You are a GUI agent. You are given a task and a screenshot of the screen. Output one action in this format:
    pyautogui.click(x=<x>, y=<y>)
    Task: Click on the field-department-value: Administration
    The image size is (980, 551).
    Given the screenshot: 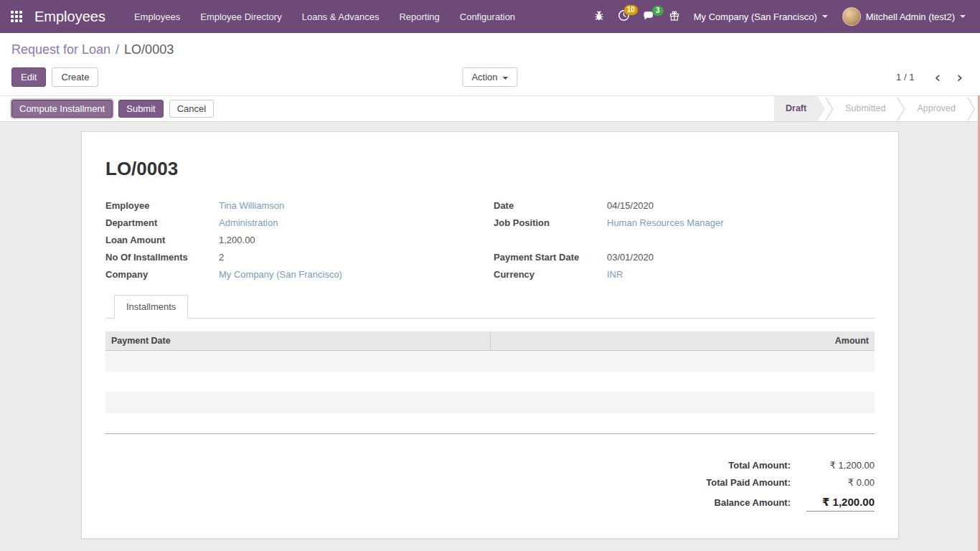 What is the action you would take?
    pyautogui.click(x=248, y=223)
    